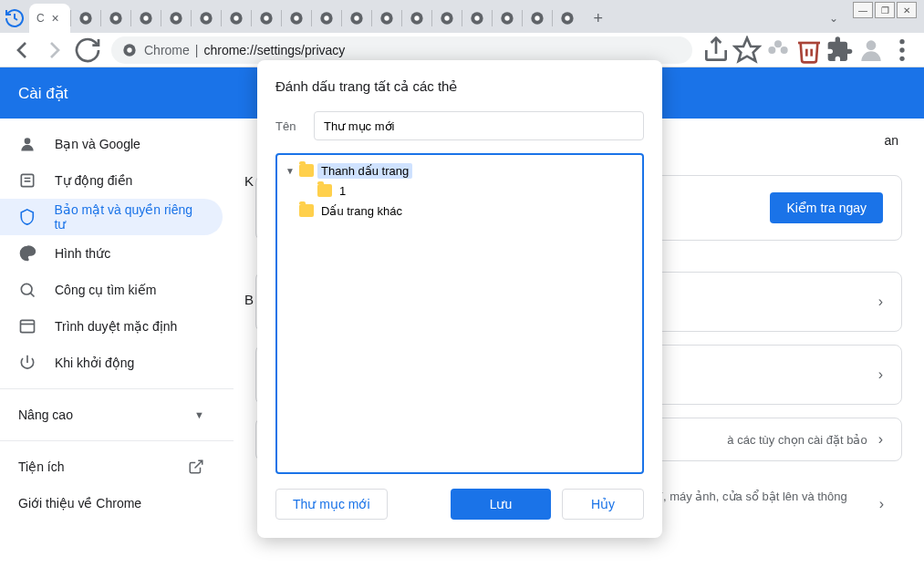 This screenshot has width=924, height=588. What do you see at coordinates (460, 170) in the screenshot?
I see `tree-row-bookmarks-bar: ▼ Thanh dấu trang` at bounding box center [460, 170].